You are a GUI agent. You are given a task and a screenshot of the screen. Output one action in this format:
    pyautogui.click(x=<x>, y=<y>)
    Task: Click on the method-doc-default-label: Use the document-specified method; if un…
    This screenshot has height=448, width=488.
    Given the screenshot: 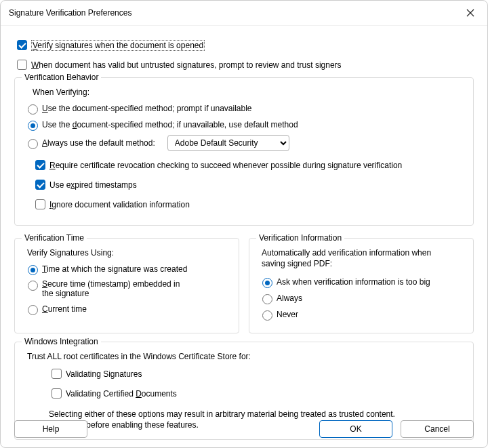 What is the action you would take?
    pyautogui.click(x=170, y=125)
    